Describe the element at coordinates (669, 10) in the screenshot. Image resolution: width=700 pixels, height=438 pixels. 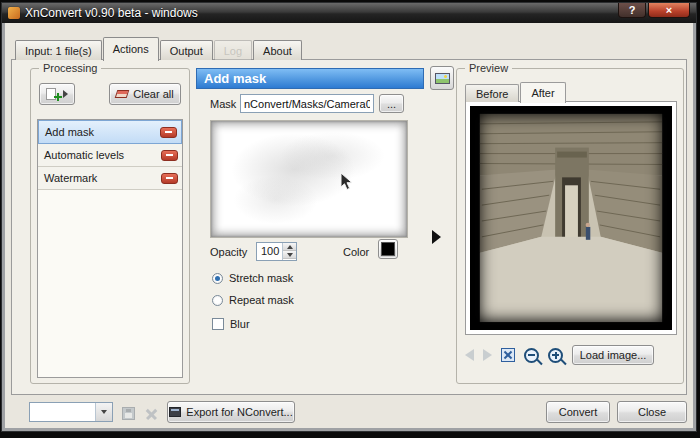
I see `close-window-button: ×` at that location.